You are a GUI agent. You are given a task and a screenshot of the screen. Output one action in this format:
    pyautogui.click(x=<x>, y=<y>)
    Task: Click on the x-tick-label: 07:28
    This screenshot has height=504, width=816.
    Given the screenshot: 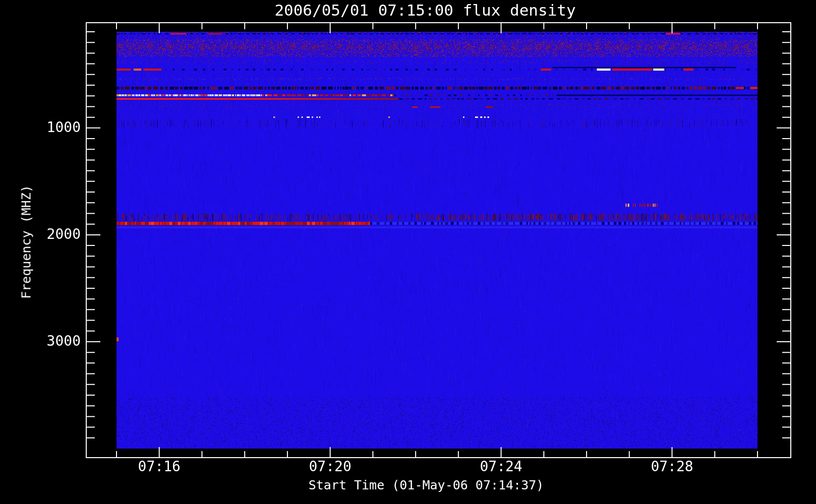 What is the action you would take?
    pyautogui.click(x=672, y=467)
    